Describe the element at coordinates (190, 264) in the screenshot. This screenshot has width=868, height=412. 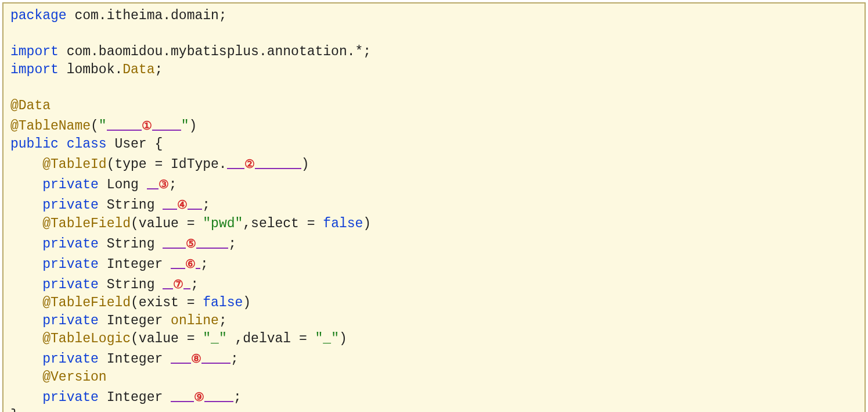
I see `circle-6-icon: ⑥` at that location.